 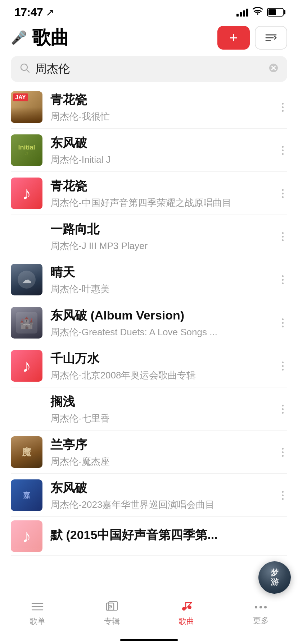 I want to click on song-artist: 周杰伦-2023嘉年华世界巡回演唱会曲目, so click(x=161, y=505).